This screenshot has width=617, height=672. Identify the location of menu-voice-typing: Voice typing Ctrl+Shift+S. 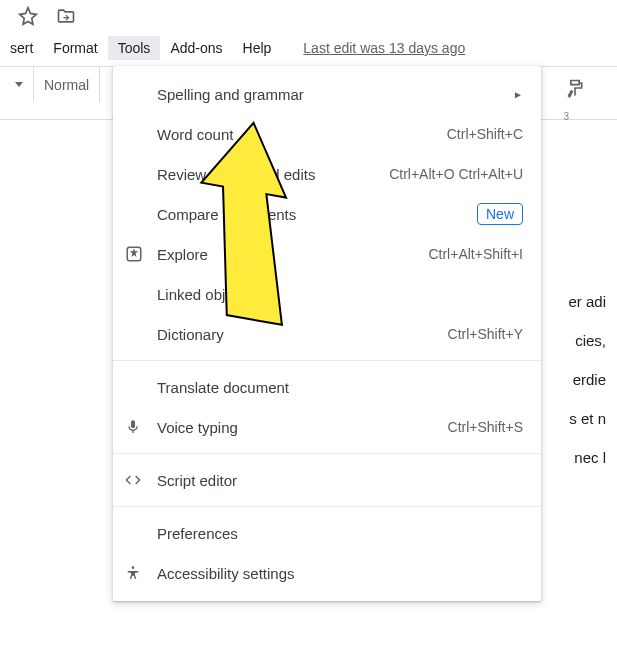
(327, 427).